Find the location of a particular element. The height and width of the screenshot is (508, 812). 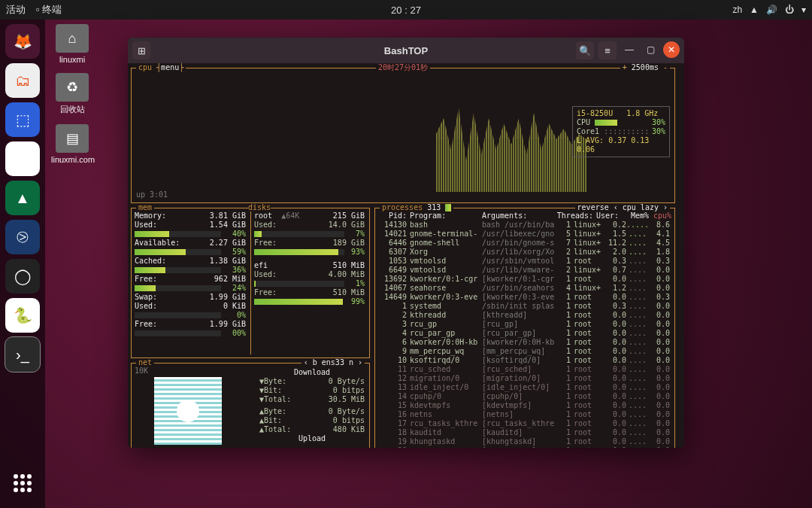

dock-screenshot: ⬚ is located at coordinates (23, 120).